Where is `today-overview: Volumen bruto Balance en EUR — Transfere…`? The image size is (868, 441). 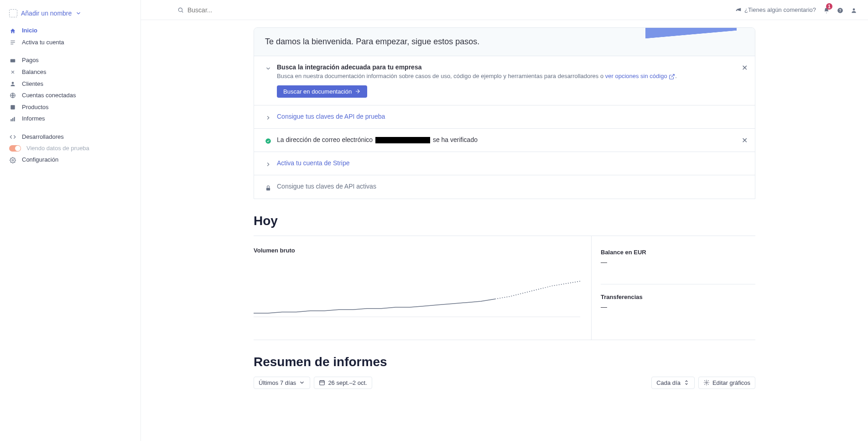
today-overview: Volumen bruto Balance en EUR — Transfere… is located at coordinates (504, 288).